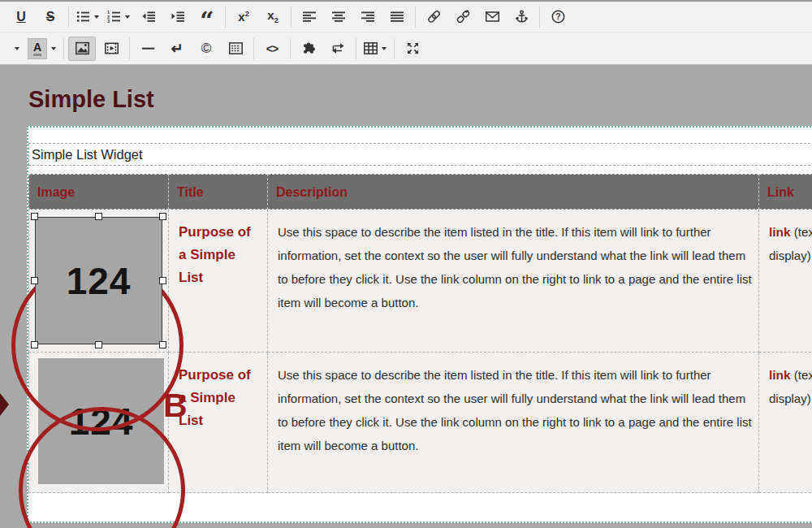 Image resolution: width=812 pixels, height=528 pixels. What do you see at coordinates (206, 49) in the screenshot?
I see `copyright-icon: ©` at bounding box center [206, 49].